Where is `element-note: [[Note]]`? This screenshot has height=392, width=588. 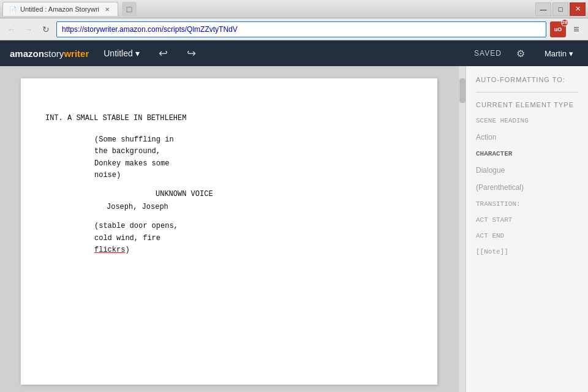
element-note: [[Note]] is located at coordinates (527, 252).